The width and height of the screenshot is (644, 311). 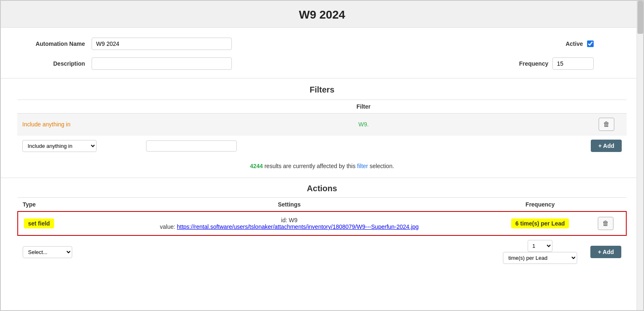 I want to click on page-title: W9 2024, so click(x=322, y=15).